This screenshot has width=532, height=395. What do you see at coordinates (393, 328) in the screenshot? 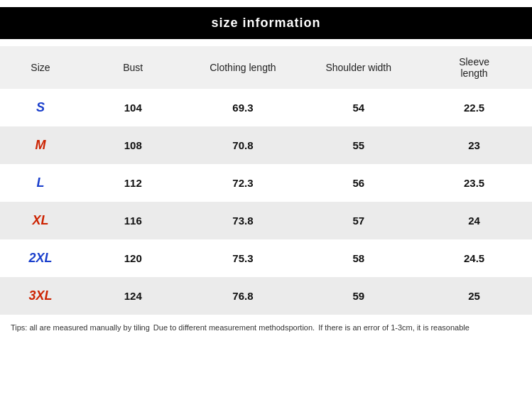
I see `tips-text3: If there is an error of 1-3cm, it is rea…` at bounding box center [393, 328].